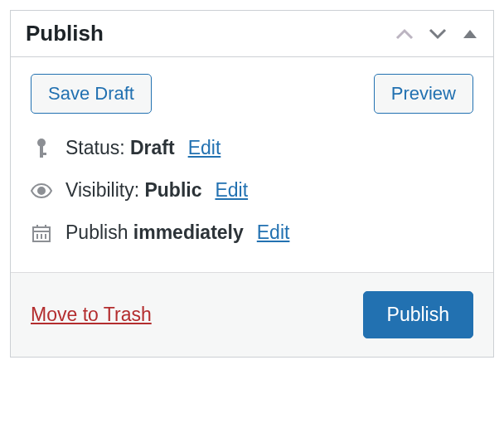 The height and width of the screenshot is (433, 504). I want to click on visibility-edit-link: Edit, so click(231, 191).